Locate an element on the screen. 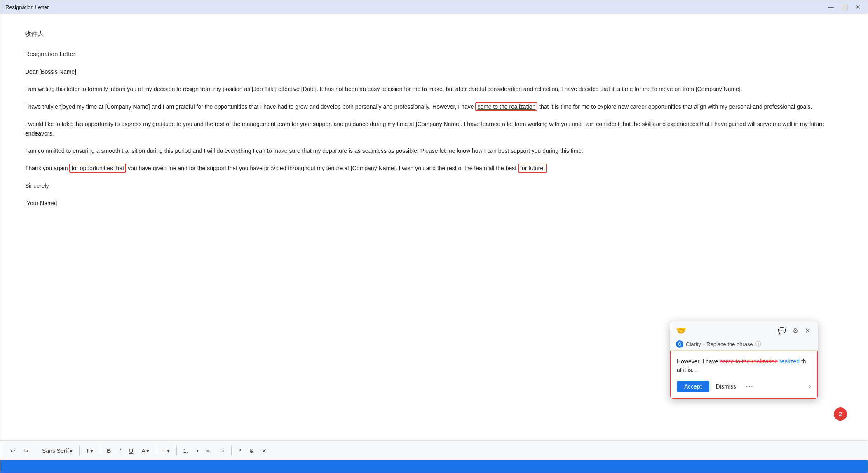 This screenshot has height=473, width=868. paragraph3: I would like to take this opportunity to… is located at coordinates (434, 129).